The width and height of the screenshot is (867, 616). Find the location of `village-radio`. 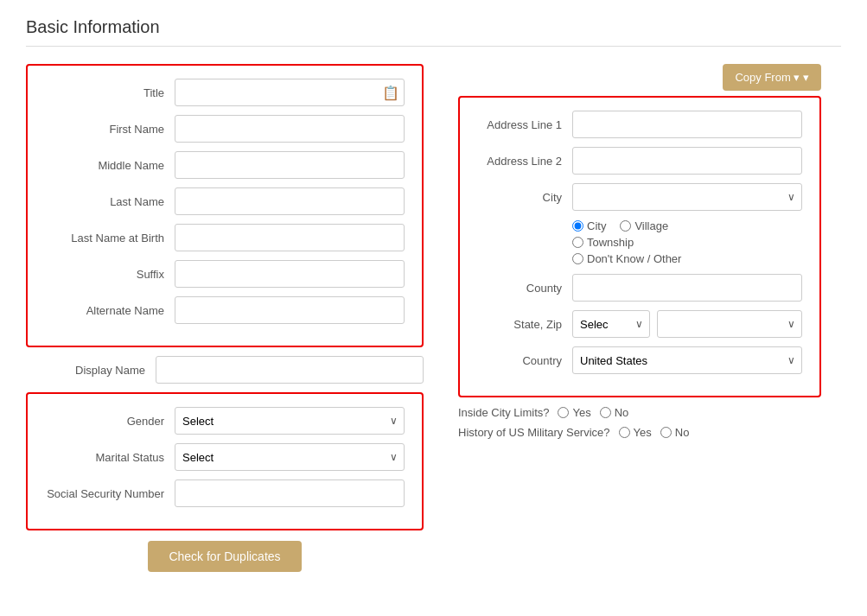

village-radio is located at coordinates (626, 226).